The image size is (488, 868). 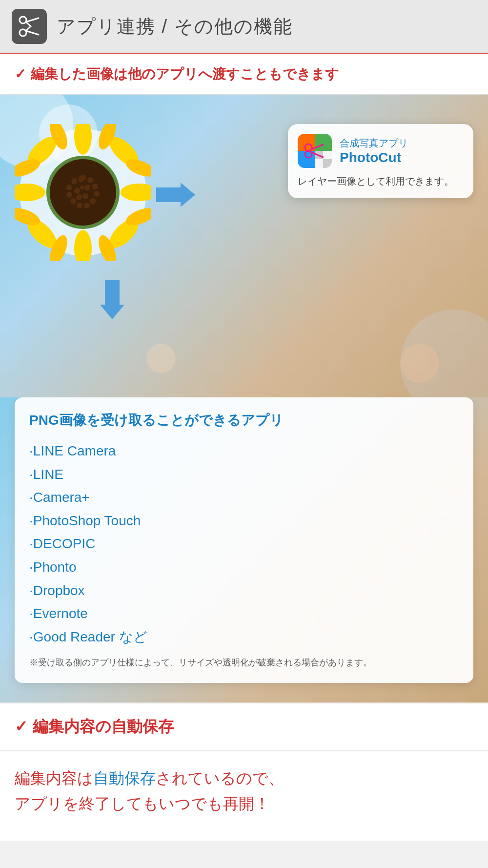 What do you see at coordinates (315, 151) in the screenshot?
I see `photocut-icon` at bounding box center [315, 151].